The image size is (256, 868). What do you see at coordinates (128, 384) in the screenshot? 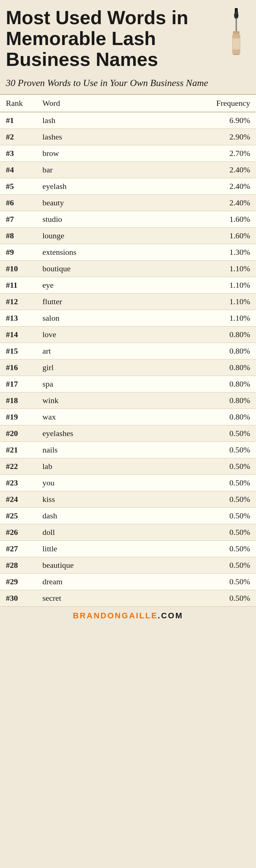
I see `table-row: #17spa0.80%` at bounding box center [128, 384].